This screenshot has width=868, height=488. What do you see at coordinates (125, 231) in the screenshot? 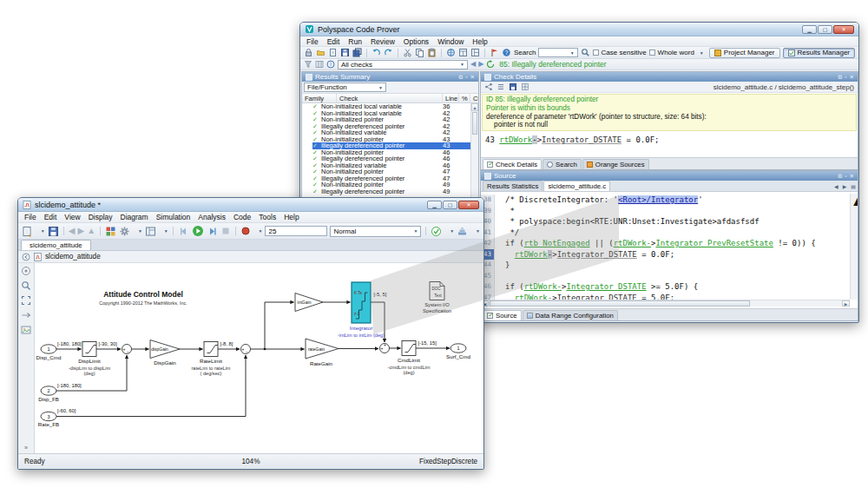
I see `model-settings-icon` at bounding box center [125, 231].